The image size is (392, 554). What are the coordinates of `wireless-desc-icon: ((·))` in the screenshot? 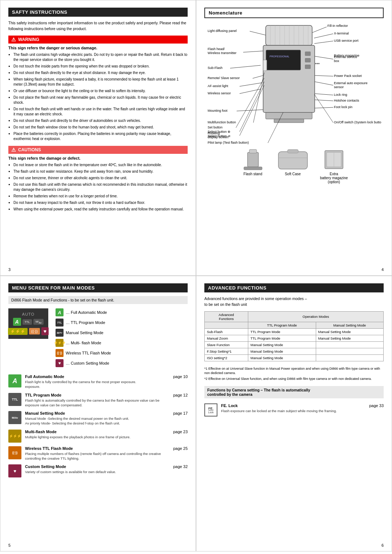 It's located at (15, 453).